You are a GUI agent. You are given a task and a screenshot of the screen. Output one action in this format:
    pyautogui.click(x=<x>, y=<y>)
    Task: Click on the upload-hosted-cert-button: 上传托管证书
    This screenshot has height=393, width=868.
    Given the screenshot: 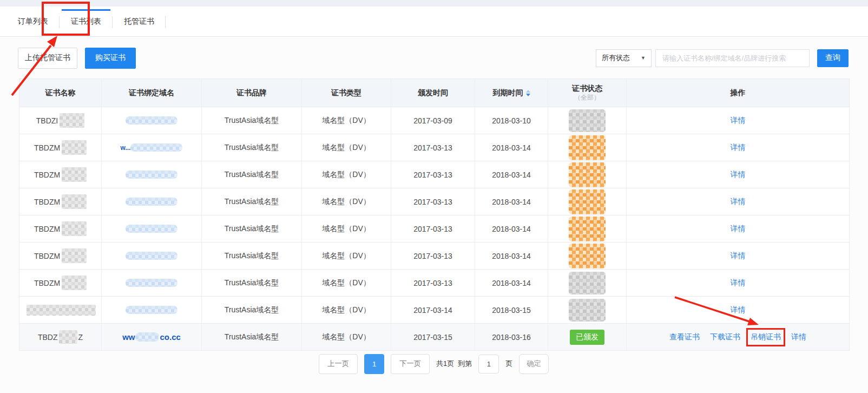 What is the action you would take?
    pyautogui.click(x=48, y=58)
    